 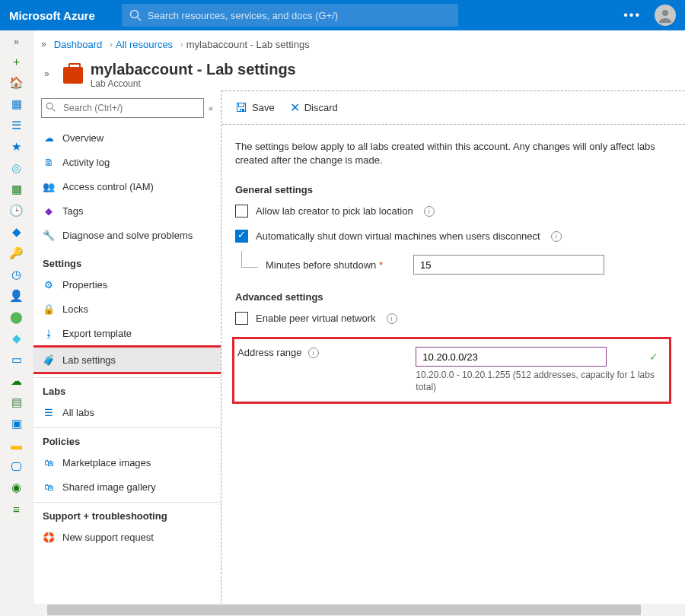 I want to click on sliders-icon: ⚙, so click(x=49, y=284).